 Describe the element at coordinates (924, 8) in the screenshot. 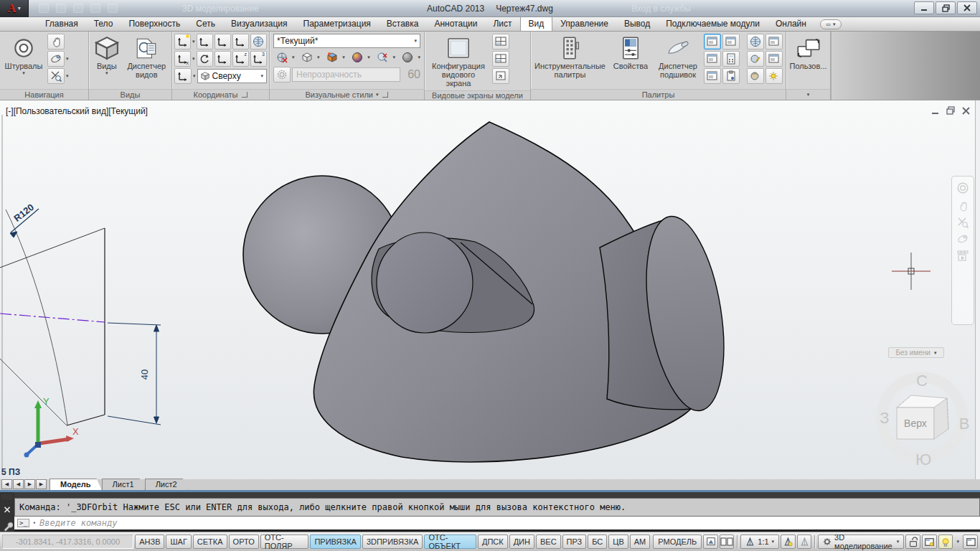

I see `minimize-button` at that location.